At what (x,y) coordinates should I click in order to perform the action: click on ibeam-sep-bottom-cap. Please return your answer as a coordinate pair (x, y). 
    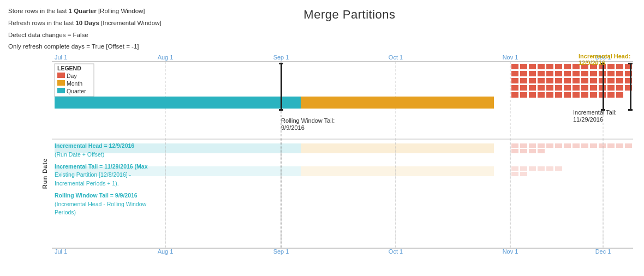
    Looking at the image, I should click on (281, 110).